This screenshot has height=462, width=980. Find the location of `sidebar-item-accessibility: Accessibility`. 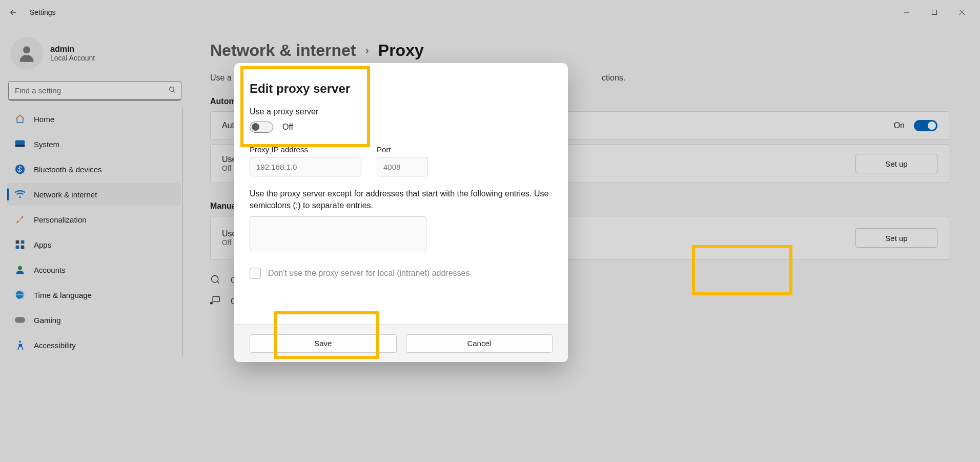

sidebar-item-accessibility: Accessibility is located at coordinates (94, 345).